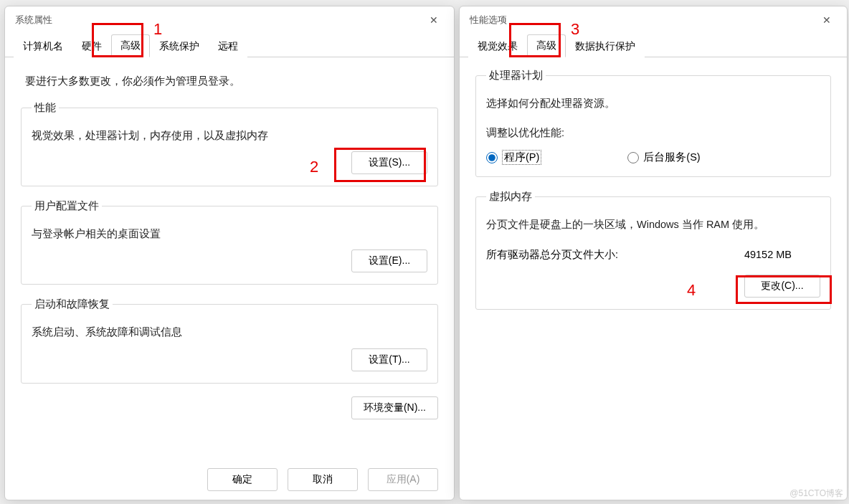 The image size is (849, 504). What do you see at coordinates (229, 242) in the screenshot?
I see `group-user-profile: 用户配置文件 与登录帐户相关的桌面设置 设置(E)...` at bounding box center [229, 242].